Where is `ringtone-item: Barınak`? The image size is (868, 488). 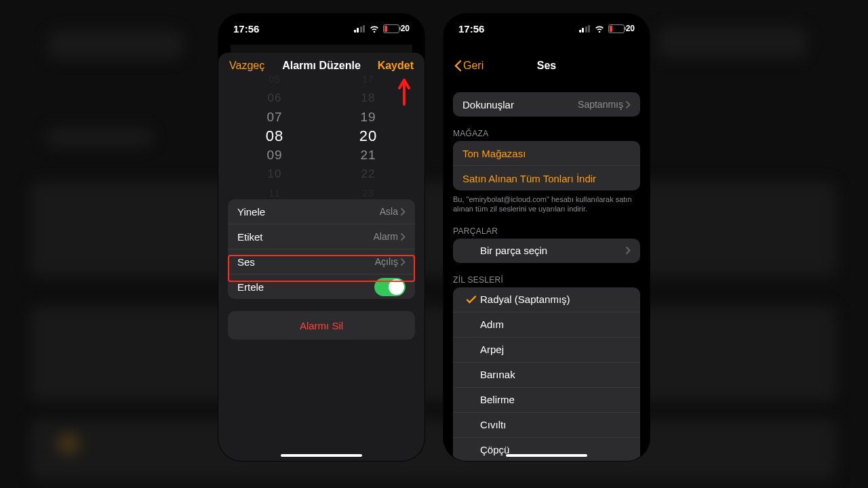
ringtone-item: Barınak is located at coordinates (547, 374).